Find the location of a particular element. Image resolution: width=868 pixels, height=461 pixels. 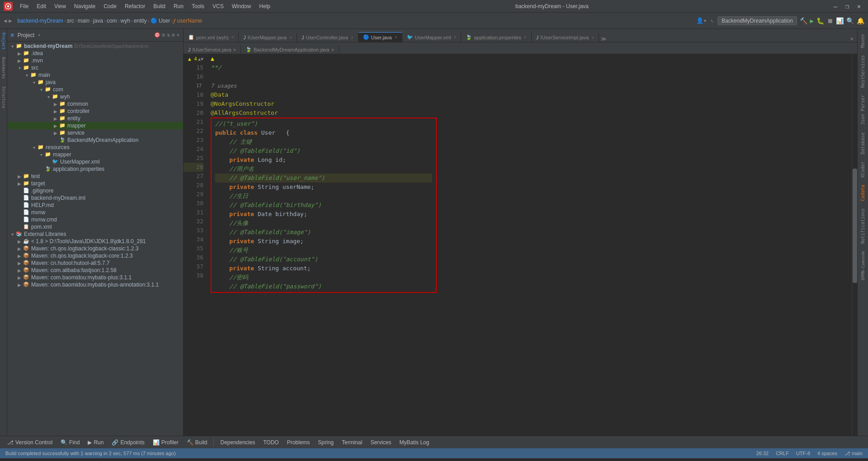

tab-user-close: × is located at coordinates (396, 37).